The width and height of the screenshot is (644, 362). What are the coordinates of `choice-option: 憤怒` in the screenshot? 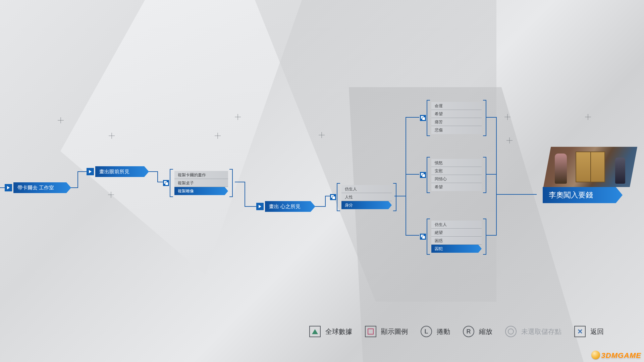 It's located at (457, 163).